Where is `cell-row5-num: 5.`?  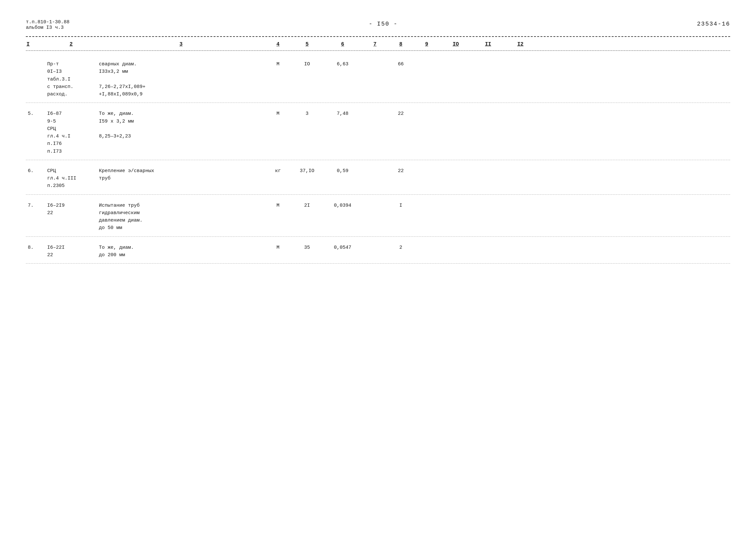
cell-row5-num: 5. is located at coordinates (36, 114).